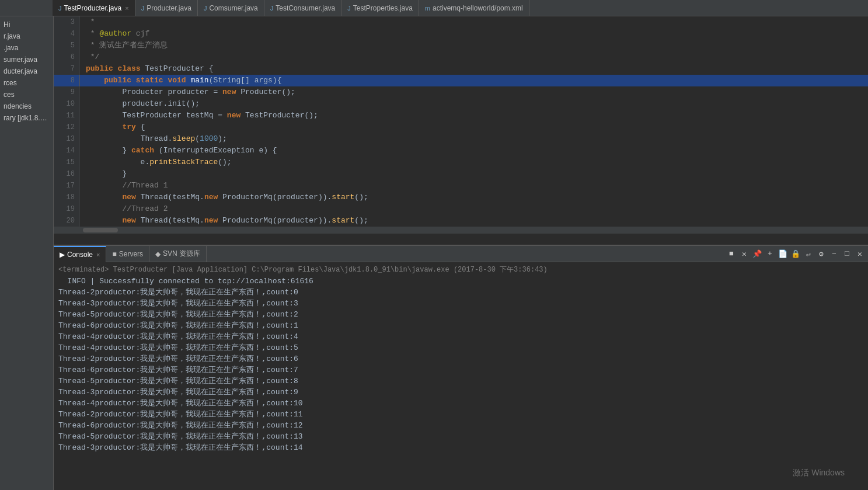  What do you see at coordinates (383, 8) in the screenshot?
I see `tab-label: TestProperties.java` at bounding box center [383, 8].